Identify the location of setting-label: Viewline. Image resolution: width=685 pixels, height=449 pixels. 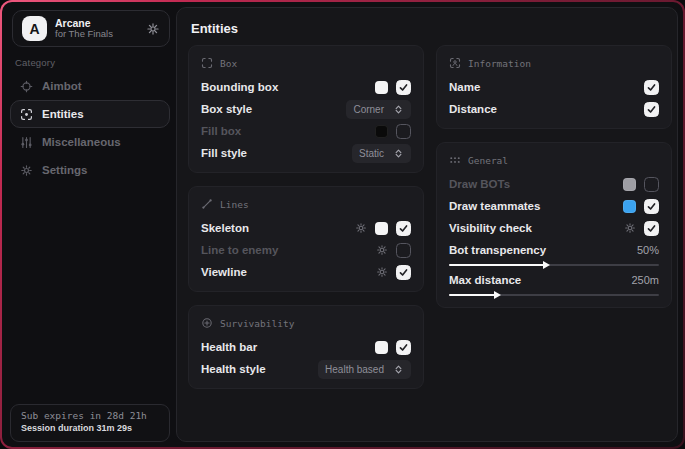
(288, 272).